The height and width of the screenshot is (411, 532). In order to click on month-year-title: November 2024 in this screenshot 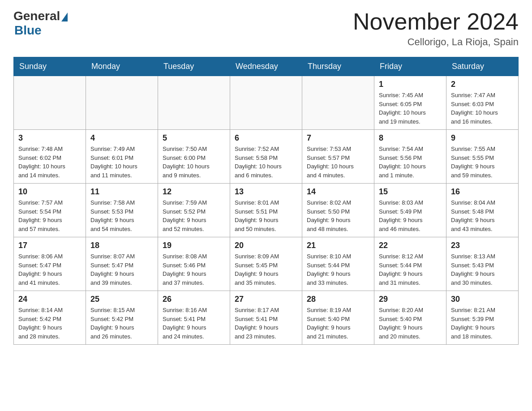, I will do `click(436, 21)`.